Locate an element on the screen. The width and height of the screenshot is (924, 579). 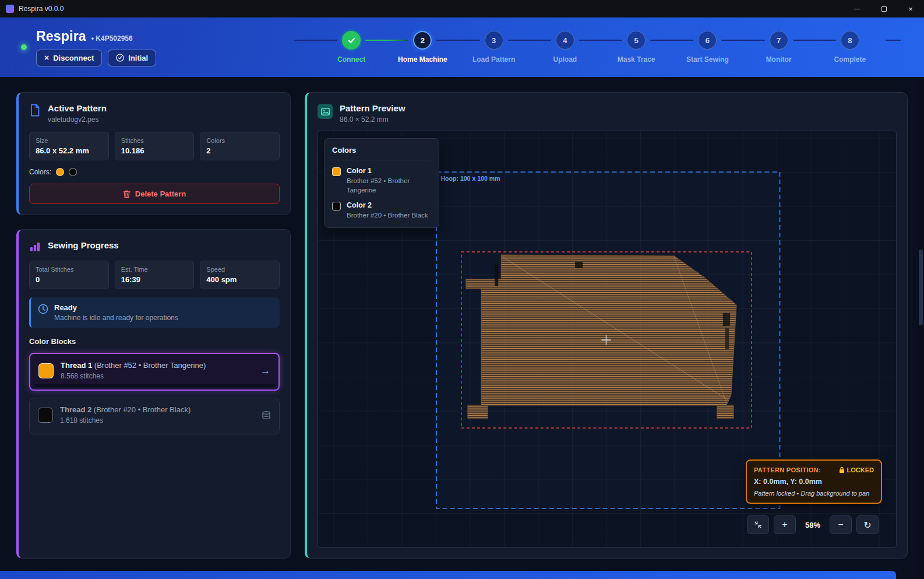
thread-stitch-count: 1.618 stitches is located at coordinates (157, 420).